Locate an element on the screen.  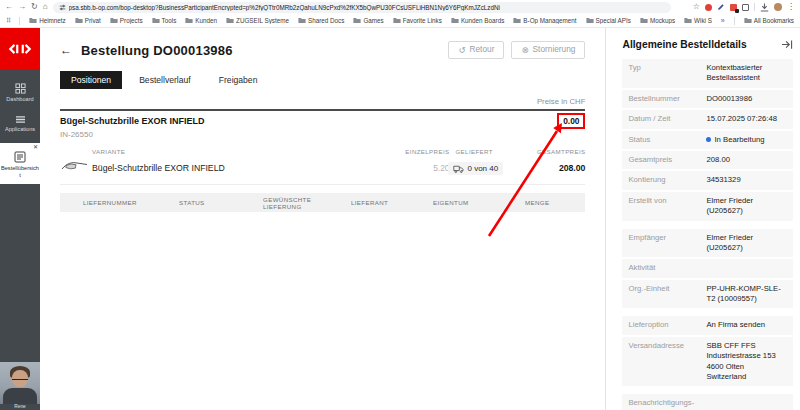
details-row-label: Empfänger is located at coordinates (667, 244).